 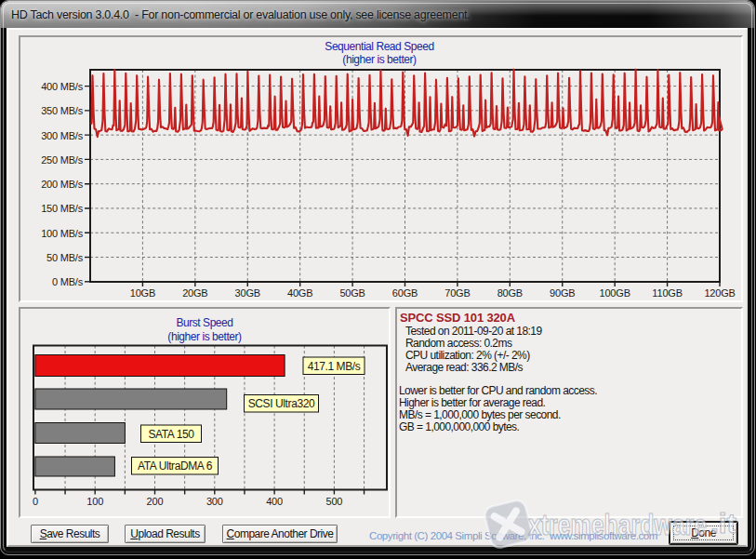 What do you see at coordinates (282, 404) in the screenshot?
I see `svg-text: SCSI Ultra320` at bounding box center [282, 404].